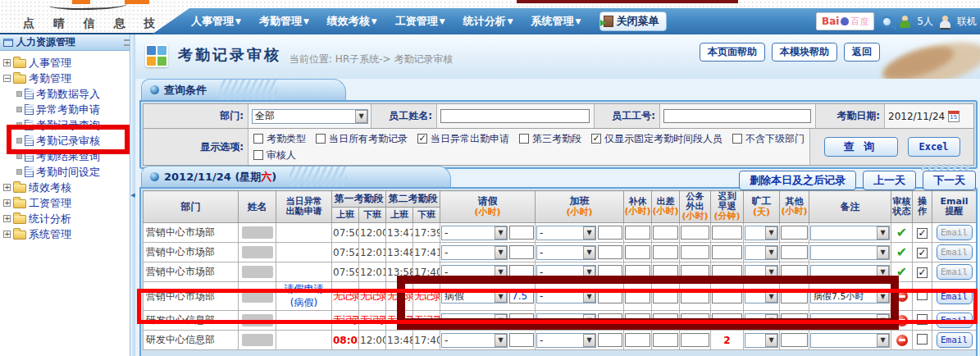 The width and height of the screenshot is (980, 356). I want to click on option-审核人: 审核人, so click(275, 156).